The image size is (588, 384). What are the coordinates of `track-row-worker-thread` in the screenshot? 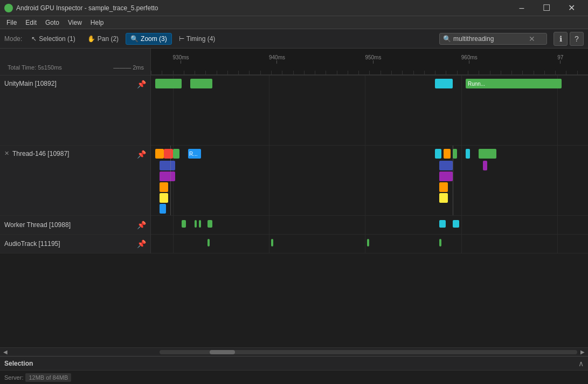 It's located at (370, 225).